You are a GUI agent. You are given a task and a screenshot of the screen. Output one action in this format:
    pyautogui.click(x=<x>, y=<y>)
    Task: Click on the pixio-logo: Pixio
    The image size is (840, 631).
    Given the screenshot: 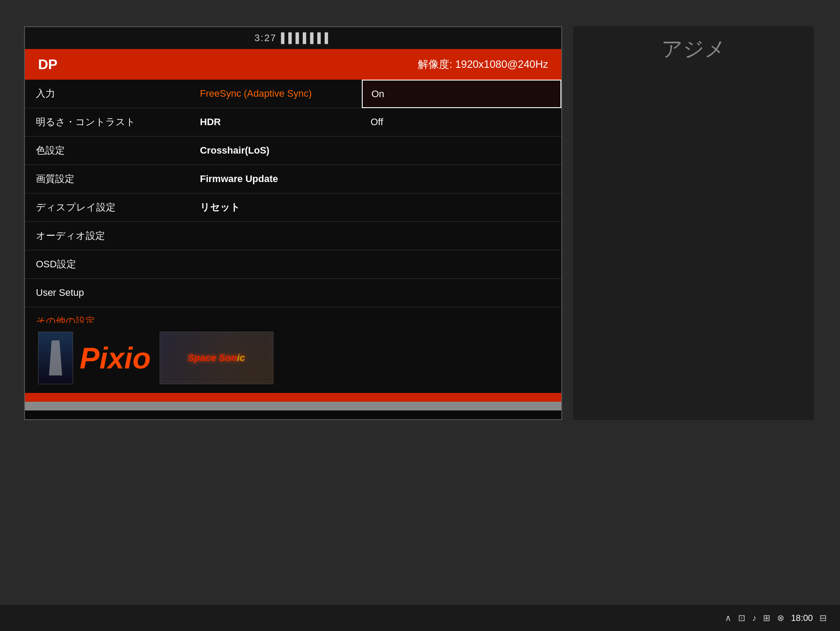 What is the action you would take?
    pyautogui.click(x=116, y=358)
    